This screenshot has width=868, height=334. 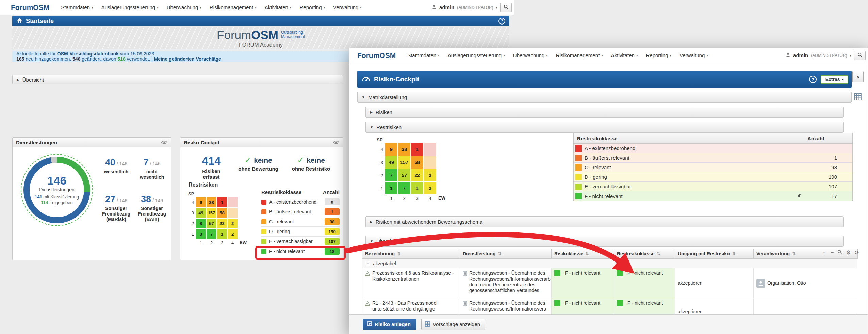 I want to click on risk-matrix: SP 49381 34915758 2857222 13712 1234EW, so click(x=217, y=219).